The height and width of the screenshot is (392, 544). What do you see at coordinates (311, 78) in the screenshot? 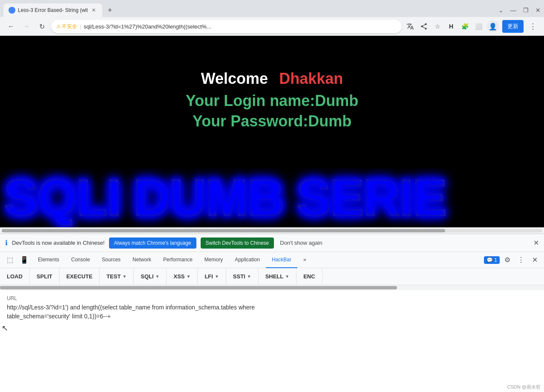
I see `dhakkan-name: Dhakkan` at bounding box center [311, 78].